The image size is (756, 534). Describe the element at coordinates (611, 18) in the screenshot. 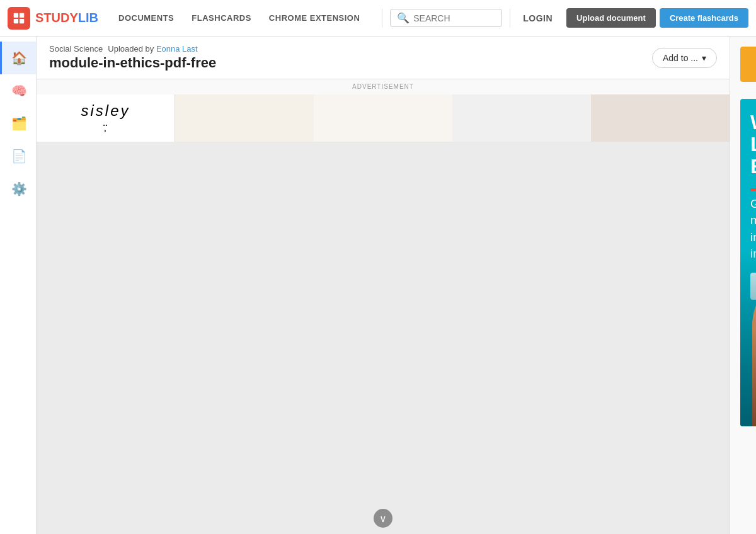

I see `upload-document-button: Upload document` at that location.